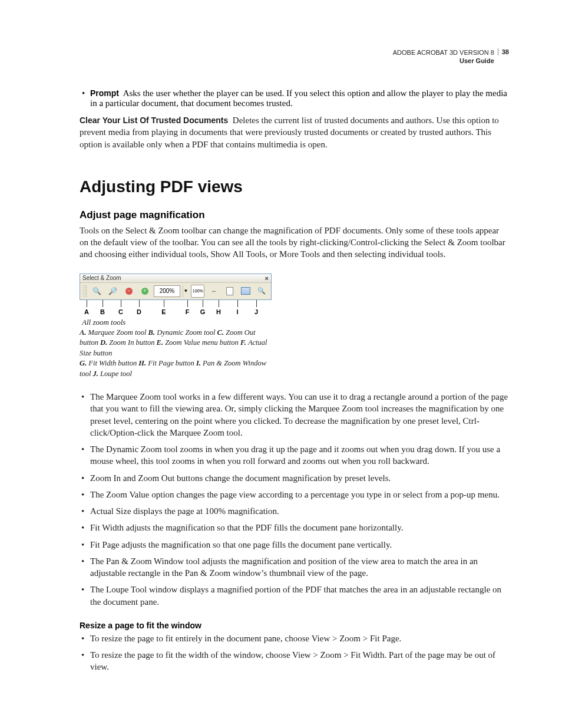 Image resolution: width=562 pixels, height=728 pixels. I want to click on callout: I, so click(237, 308).